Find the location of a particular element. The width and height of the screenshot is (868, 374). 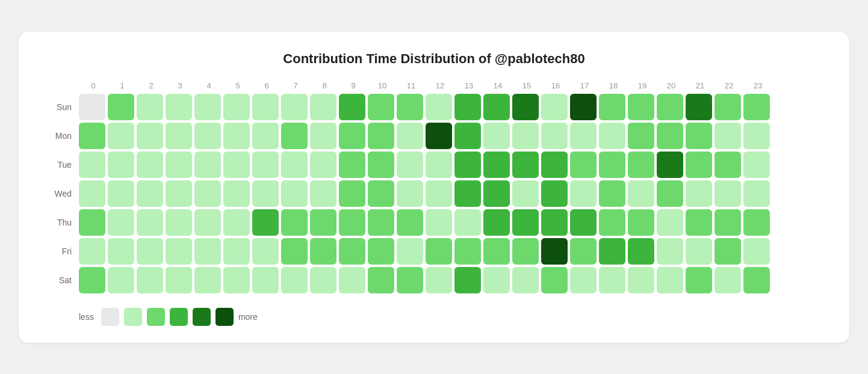

hour-labels: 01234567891011121314151617181920212223 is located at coordinates (452, 85).